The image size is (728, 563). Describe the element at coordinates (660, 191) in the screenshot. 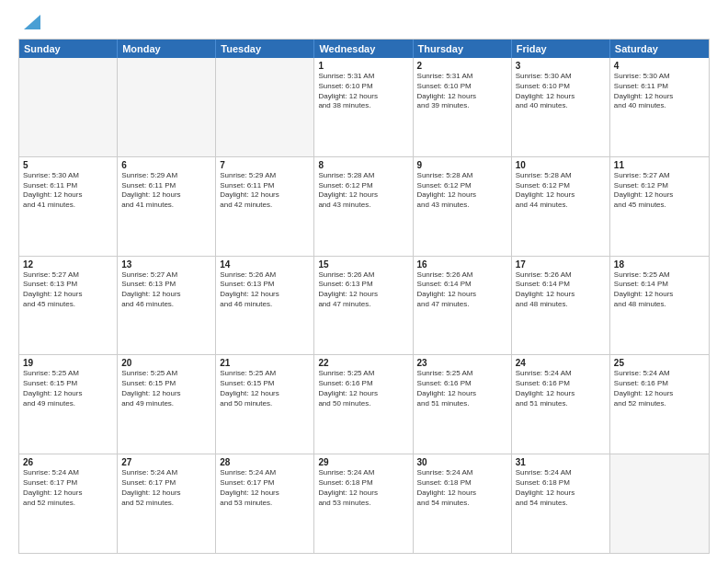

I see `day-info: Sunrise: 5:27 AMSunset: 6:12 PMDaylight:…` at that location.